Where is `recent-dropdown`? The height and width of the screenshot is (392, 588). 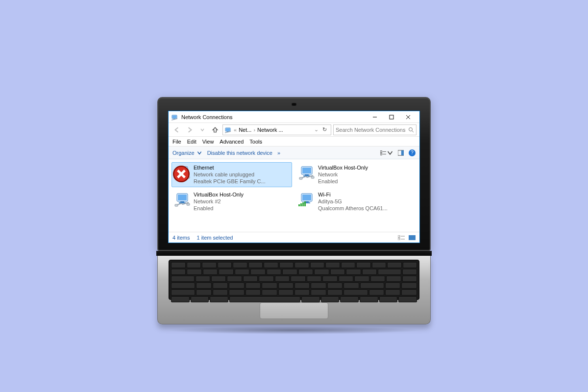 recent-dropdown is located at coordinates (202, 130).